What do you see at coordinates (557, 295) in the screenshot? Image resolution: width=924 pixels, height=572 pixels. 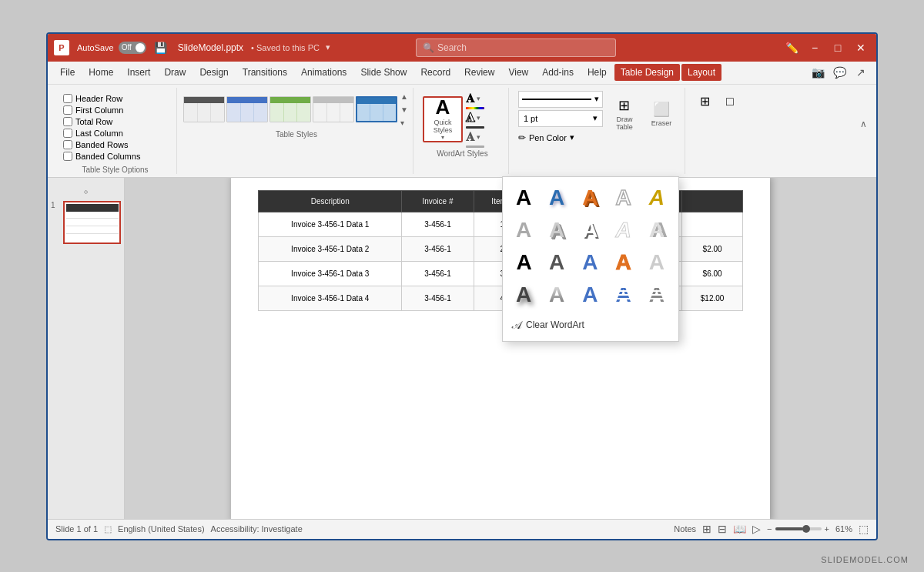 I see `wordart-item-17: A` at bounding box center [557, 295].